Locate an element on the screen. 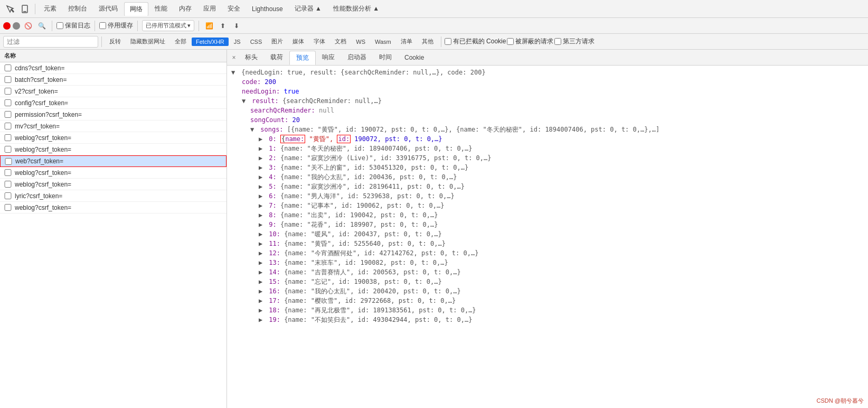  filter-other: 其他 is located at coordinates (428, 41).